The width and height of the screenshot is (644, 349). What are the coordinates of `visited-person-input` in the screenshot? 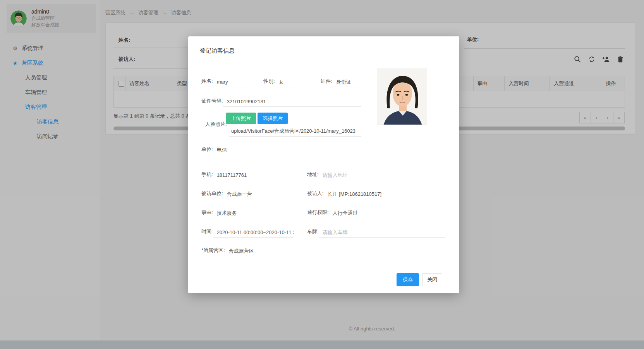 It's located at (385, 195).